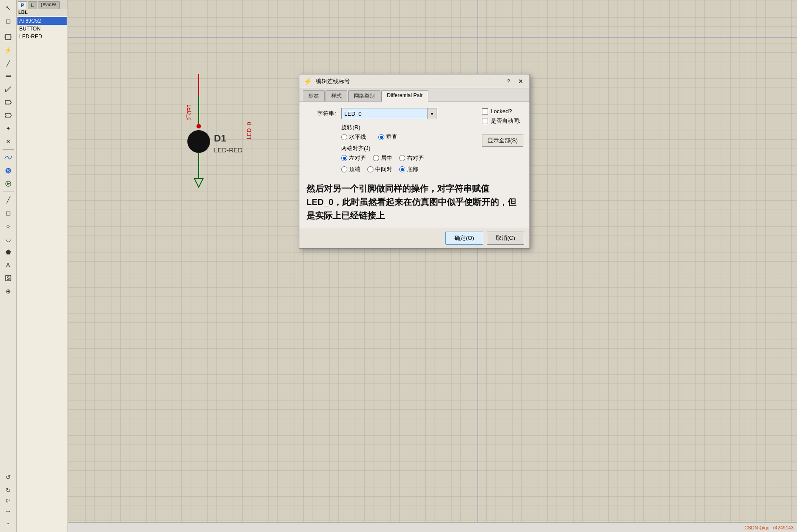 This screenshot has width=797, height=532. What do you see at coordinates (8, 477) in the screenshot?
I see `undo-btn: ↺` at bounding box center [8, 477].